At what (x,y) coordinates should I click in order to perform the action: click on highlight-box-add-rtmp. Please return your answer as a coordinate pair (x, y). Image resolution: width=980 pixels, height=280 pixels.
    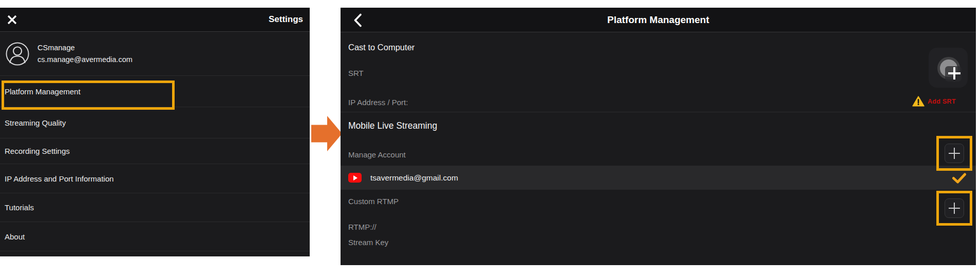
    Looking at the image, I should click on (954, 208).